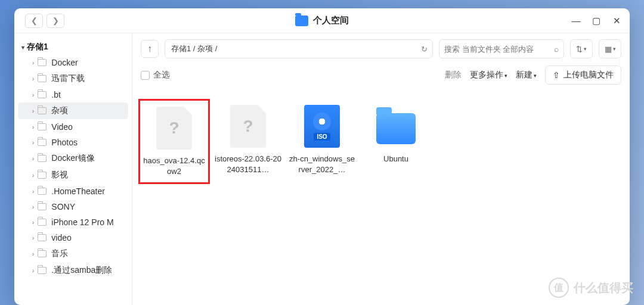 The image size is (644, 305). Describe the element at coordinates (60, 111) in the screenshot. I see `sidebar-item-label: 杂项` at that location.